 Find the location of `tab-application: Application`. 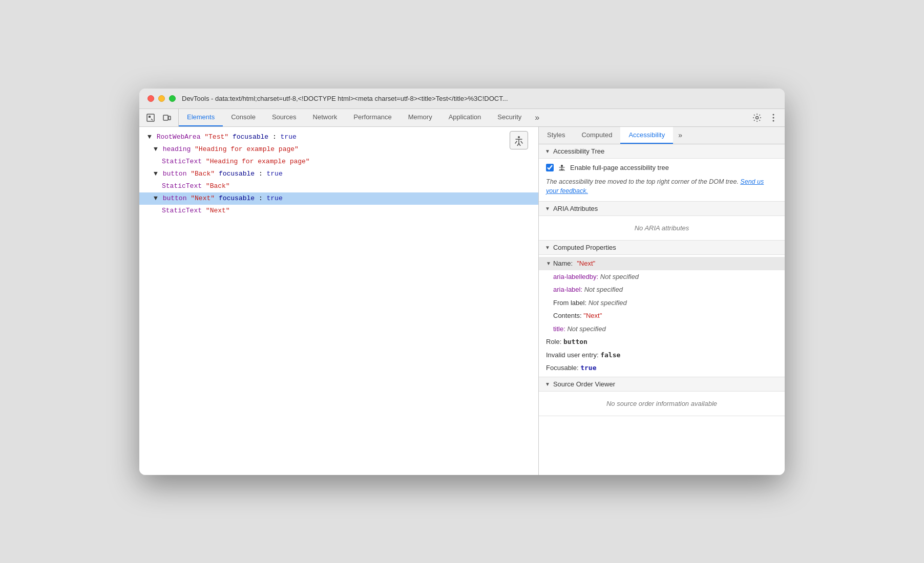

tab-application: Application is located at coordinates (465, 118).